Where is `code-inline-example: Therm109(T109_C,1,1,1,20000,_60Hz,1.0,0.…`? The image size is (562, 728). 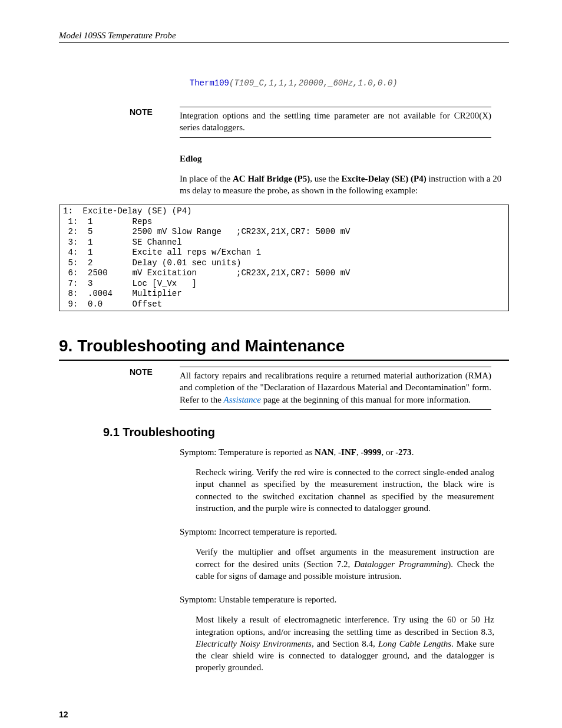
code-inline-example: Therm109(T109_C,1,1,1,20000,_60Hz,1.0,0.… is located at coordinates (344, 78).